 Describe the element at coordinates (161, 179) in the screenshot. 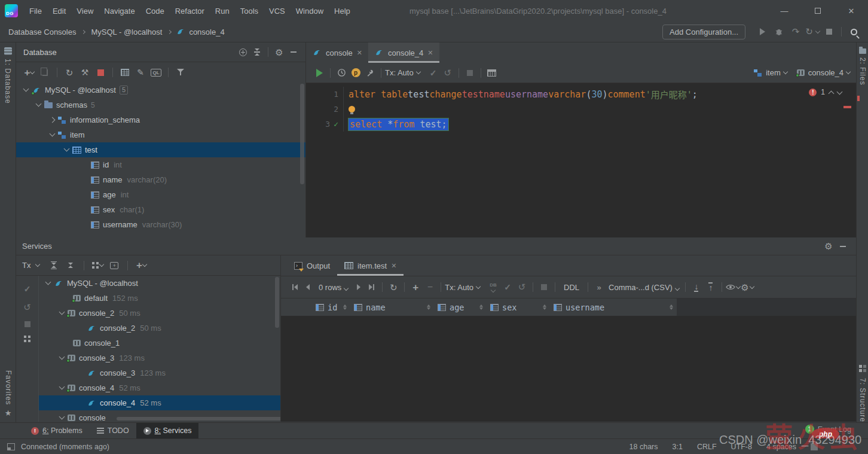

I see `tree-item-column-name: name varchar(20)` at that location.